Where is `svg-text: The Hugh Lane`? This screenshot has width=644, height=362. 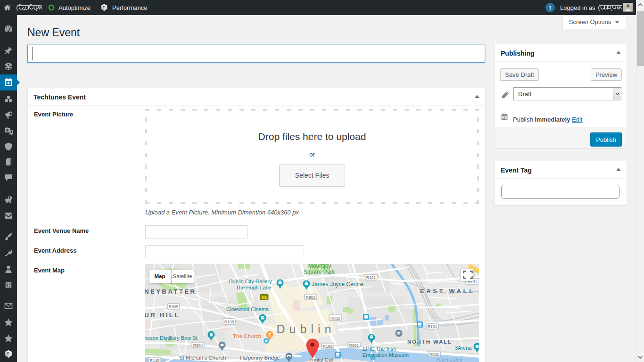
svg-text: The Hugh Lane is located at coordinates (254, 288).